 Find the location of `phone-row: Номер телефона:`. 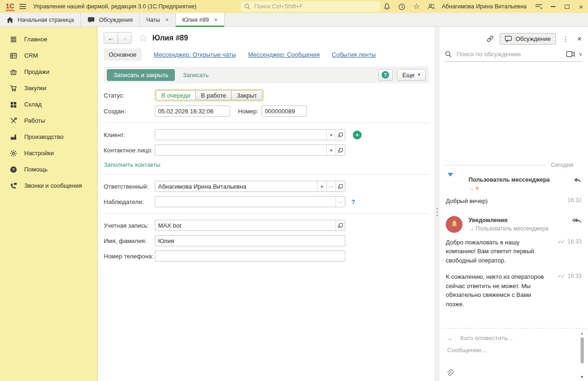

phone-row: Номер телефона: is located at coordinates (269, 256).